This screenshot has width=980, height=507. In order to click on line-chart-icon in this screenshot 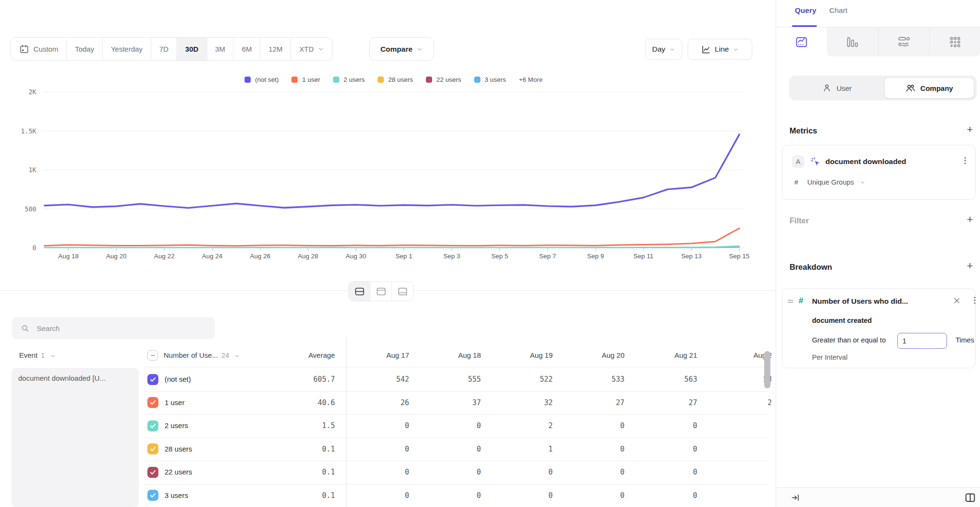, I will do `click(802, 42)`.